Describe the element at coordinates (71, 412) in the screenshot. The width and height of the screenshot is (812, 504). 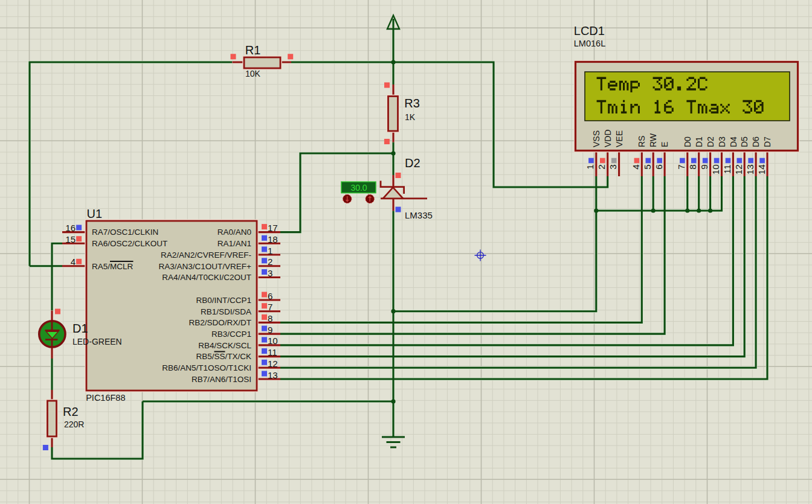
I see `svg-text: R2` at that location.